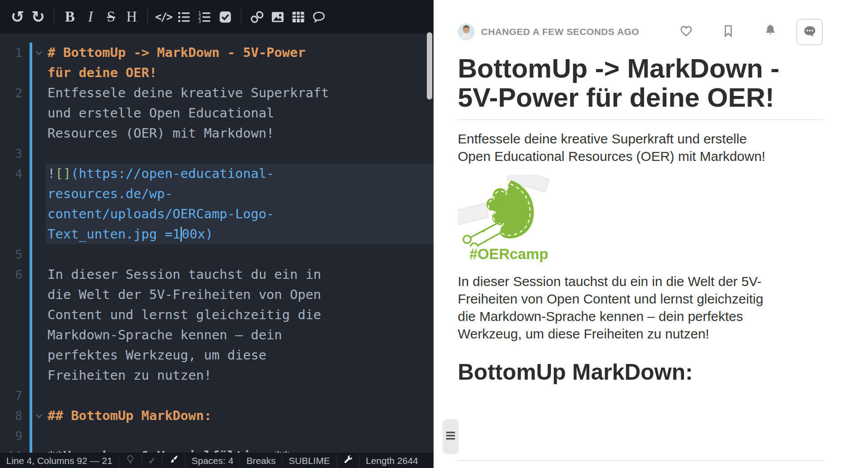  Describe the element at coordinates (217, 93) in the screenshot. I see `editor-line: 2Entfessele deine kreative Superkraft` at that location.